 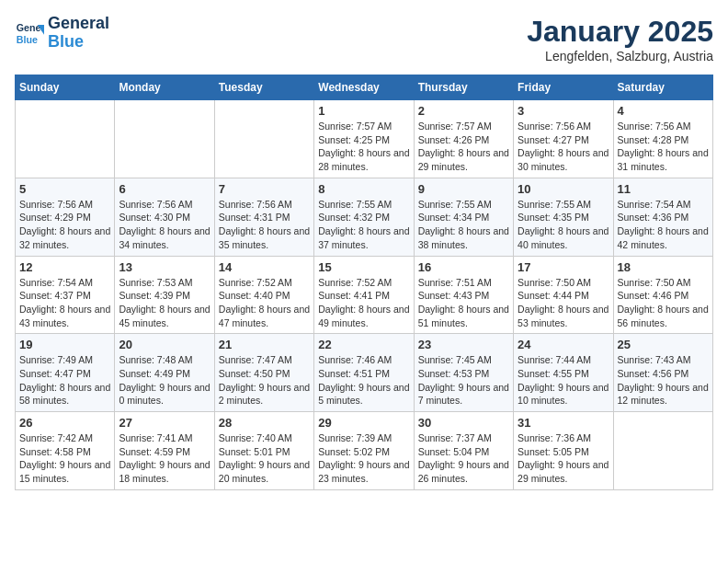 I want to click on day-info: Sunrise: 7:56 AMSunset: 4:29 PMDaylight:…, so click(x=64, y=224).